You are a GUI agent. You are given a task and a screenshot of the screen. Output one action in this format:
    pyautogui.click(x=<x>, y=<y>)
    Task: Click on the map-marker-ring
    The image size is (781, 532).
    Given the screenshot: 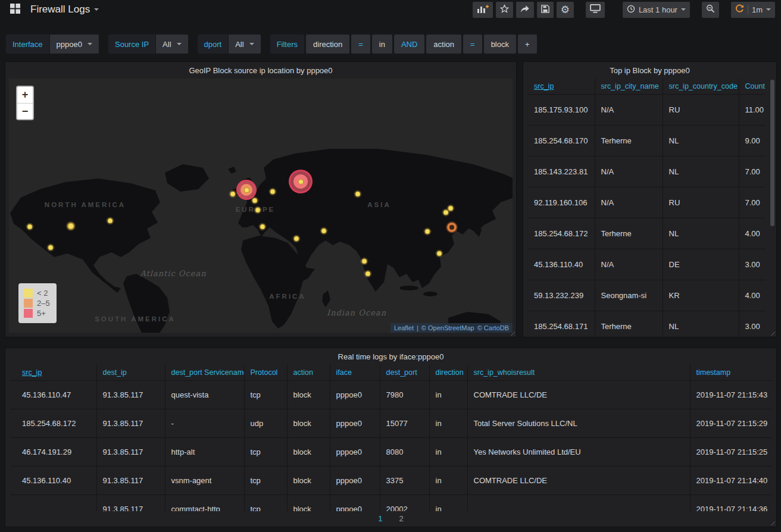 What is the action you would take?
    pyautogui.click(x=452, y=227)
    